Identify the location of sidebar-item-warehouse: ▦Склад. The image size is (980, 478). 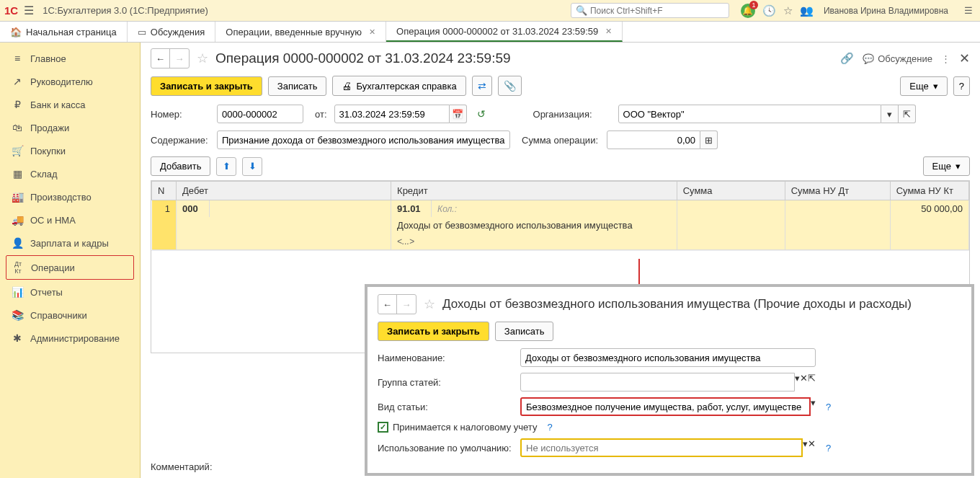
(70, 174).